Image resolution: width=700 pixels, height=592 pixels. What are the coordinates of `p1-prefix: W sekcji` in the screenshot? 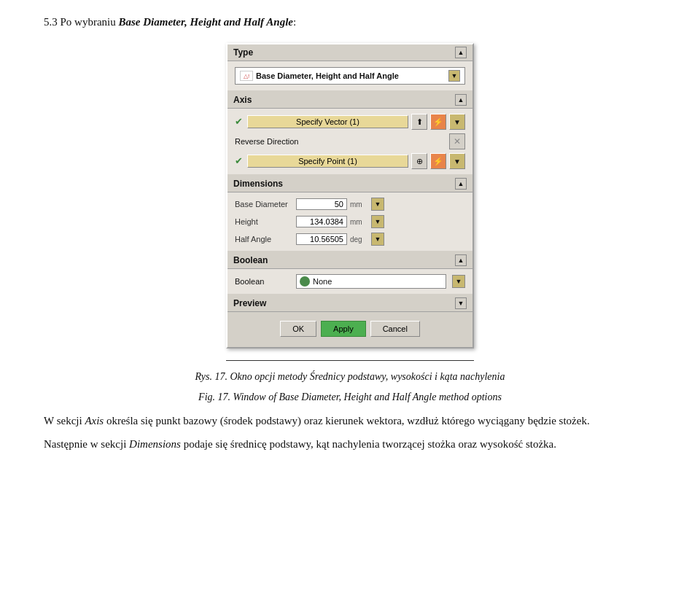 It's located at (64, 421).